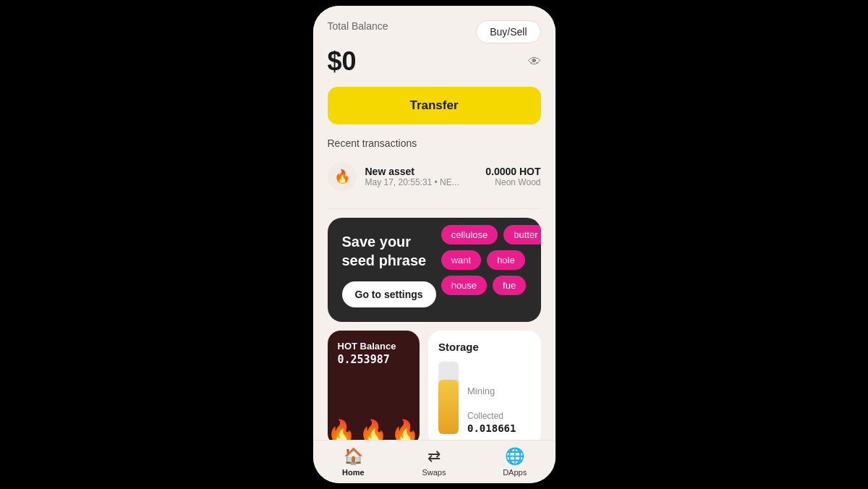 The image size is (868, 489). Describe the element at coordinates (434, 61) in the screenshot. I see `balance-row: $0 👁` at that location.